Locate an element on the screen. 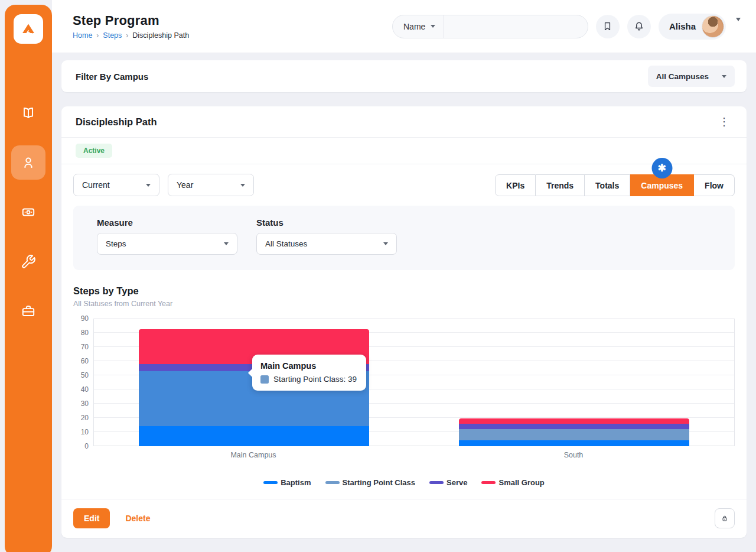 Image resolution: width=756 pixels, height=552 pixels. card-title: Discipleship Path is located at coordinates (116, 122).